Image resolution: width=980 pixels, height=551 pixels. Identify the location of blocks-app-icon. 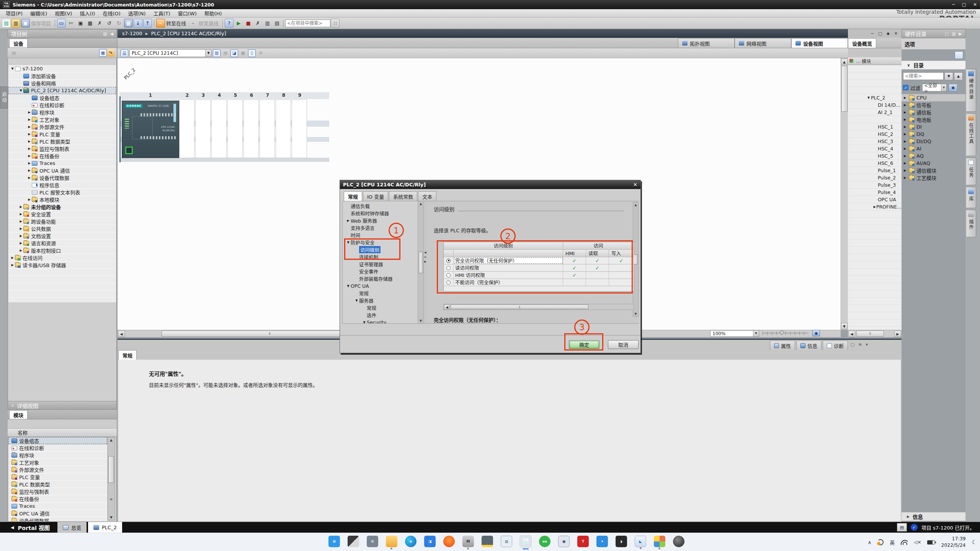
(660, 541).